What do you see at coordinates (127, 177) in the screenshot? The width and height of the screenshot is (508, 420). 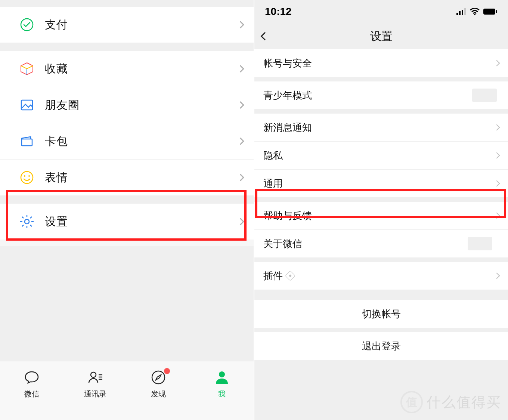 I see `row-emoji: 表情` at bounding box center [127, 177].